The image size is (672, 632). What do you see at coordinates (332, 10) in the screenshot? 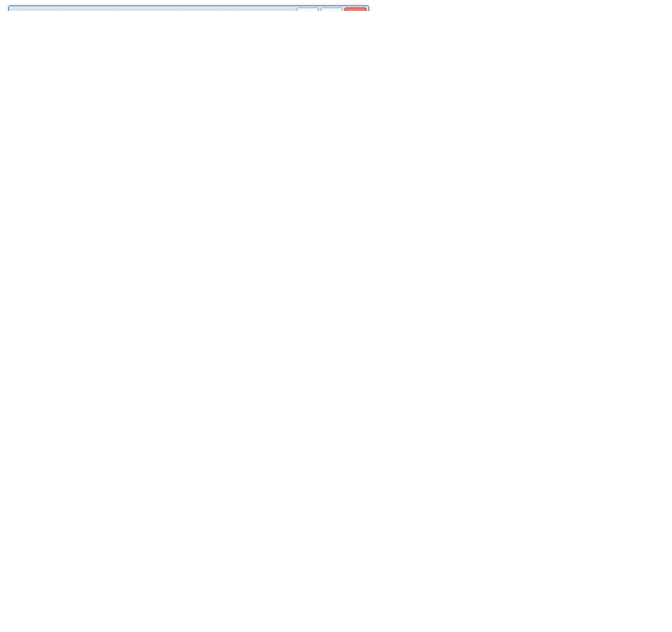
I see `maximize-button` at bounding box center [332, 10].